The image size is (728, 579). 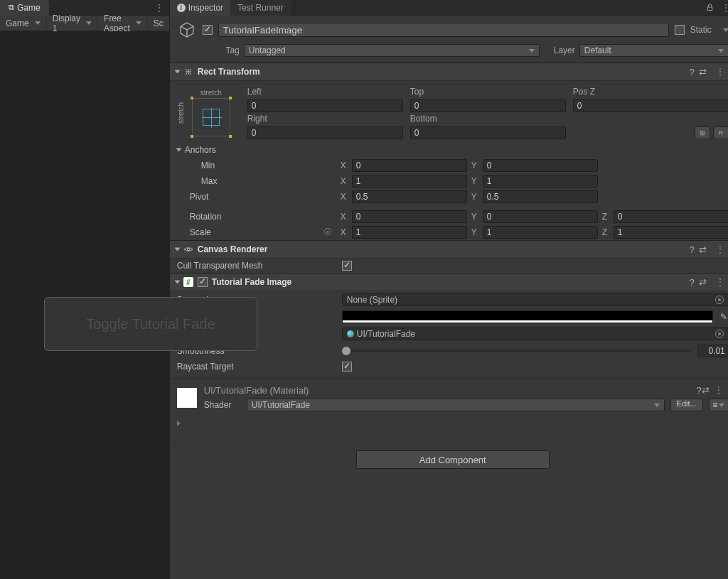 What do you see at coordinates (671, 217) in the screenshot?
I see `rotation-z` at bounding box center [671, 217].